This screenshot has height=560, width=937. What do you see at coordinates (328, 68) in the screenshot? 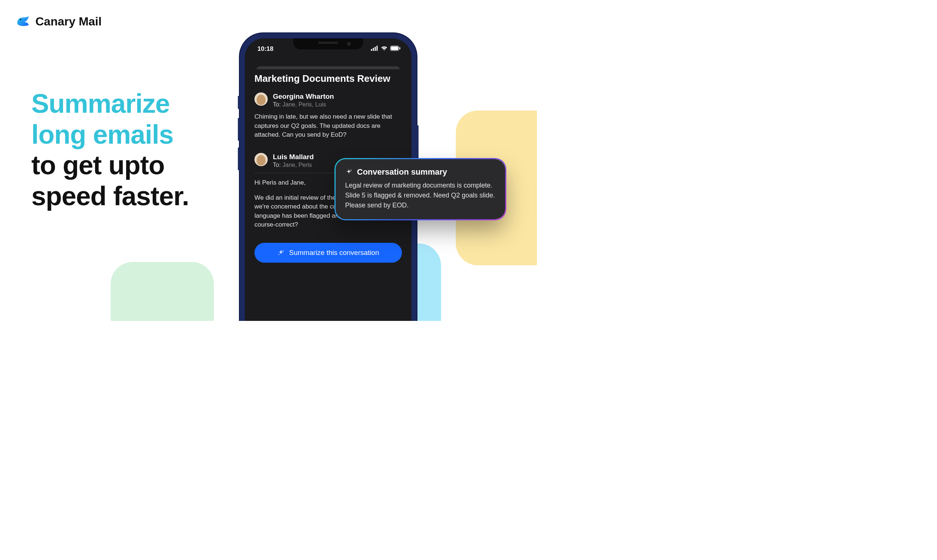
I see `card-peek` at bounding box center [328, 68].